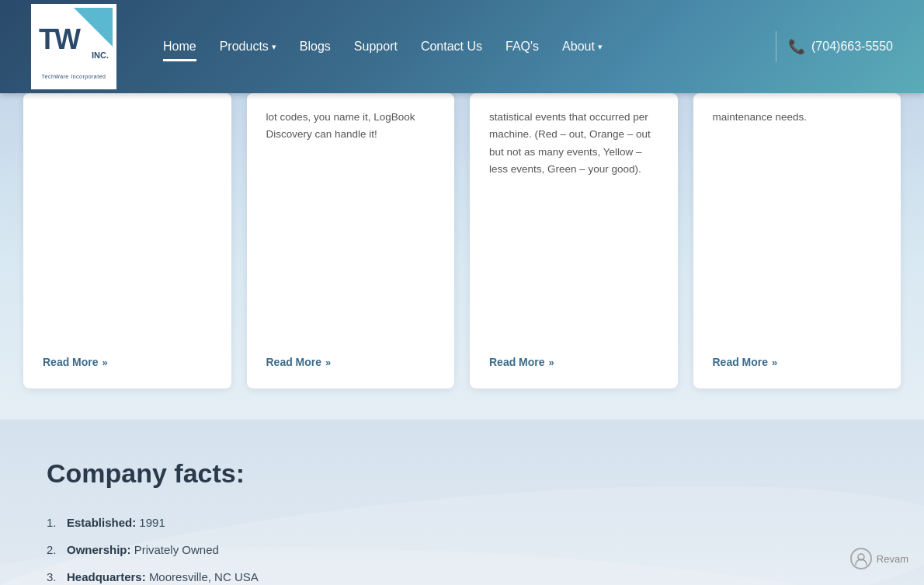 Image resolution: width=924 pixels, height=585 pixels. Describe the element at coordinates (127, 359) in the screenshot. I see `card-1-footer: Read More »` at that location.